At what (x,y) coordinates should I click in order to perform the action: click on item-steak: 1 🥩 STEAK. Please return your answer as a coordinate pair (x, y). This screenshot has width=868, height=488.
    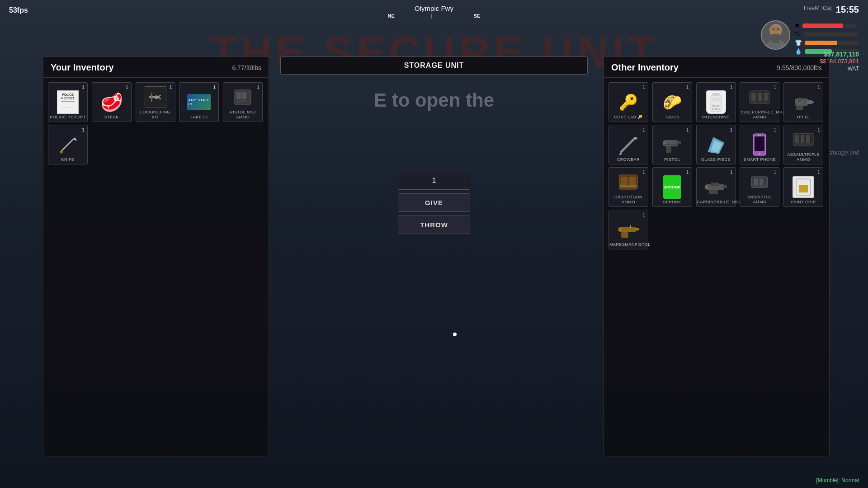
    Looking at the image, I should click on (112, 102).